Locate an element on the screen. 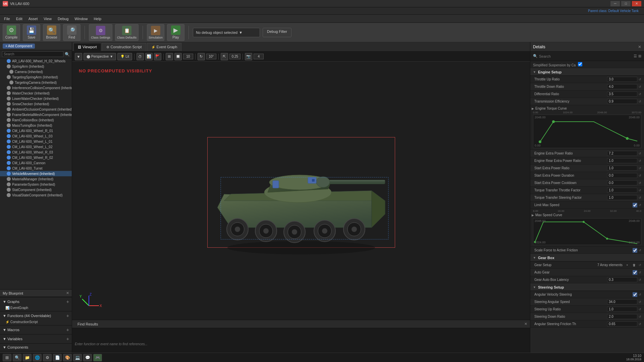 This screenshot has width=644, height=362. settings-button: ⚙ is located at coordinates (47, 358).